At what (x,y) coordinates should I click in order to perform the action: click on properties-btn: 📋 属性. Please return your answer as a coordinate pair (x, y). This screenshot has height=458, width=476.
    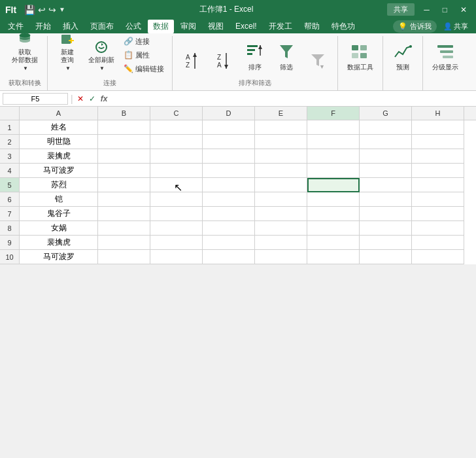
    Looking at the image, I should click on (144, 55).